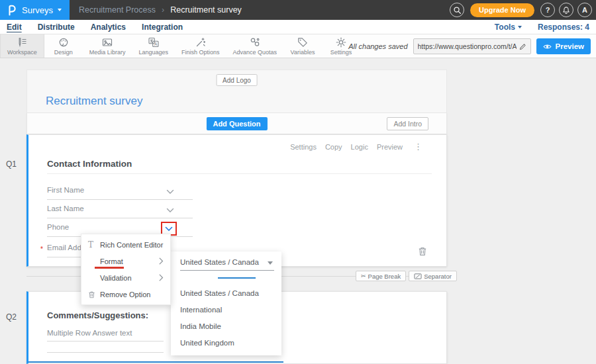  Describe the element at coordinates (385, 277) in the screenshot. I see `page-break-label: Page Break` at that location.